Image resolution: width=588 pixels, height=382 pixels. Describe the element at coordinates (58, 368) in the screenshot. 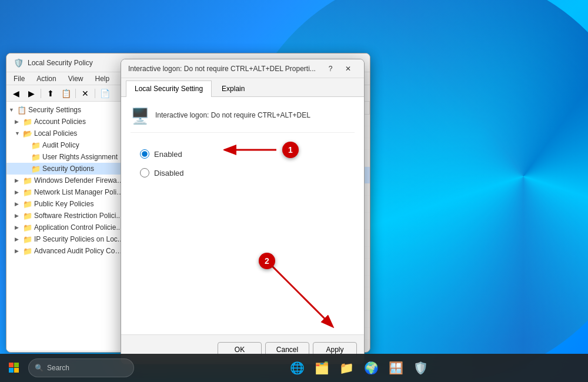

I see `search-label: Search` at that location.